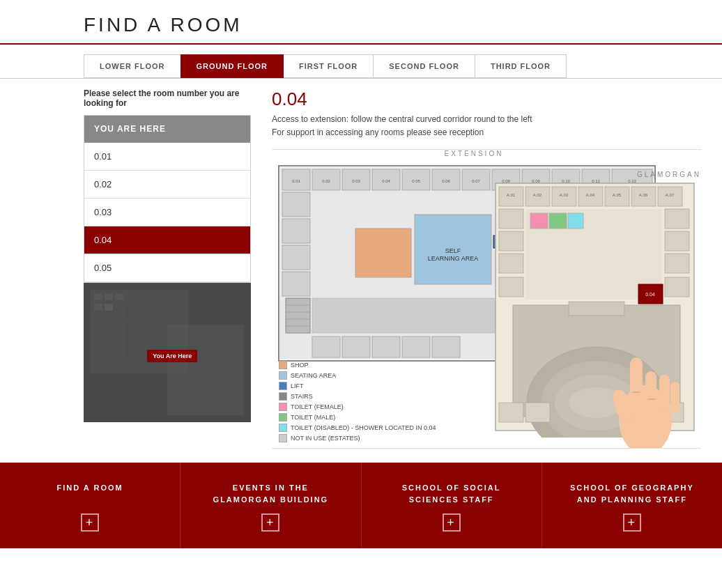 This screenshot has width=722, height=588. Describe the element at coordinates (446, 181) in the screenshot. I see `svg-text: 0.06` at that location.